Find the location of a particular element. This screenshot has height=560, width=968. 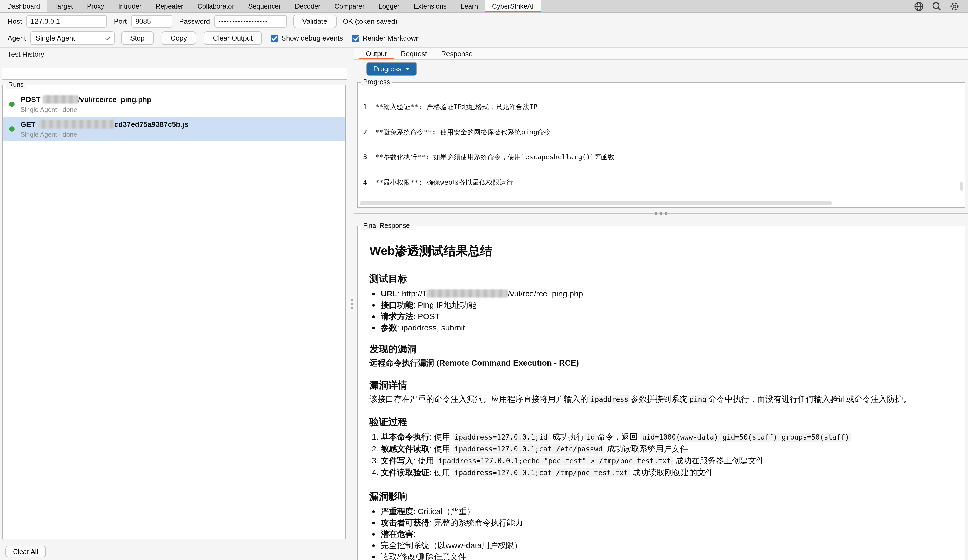

tab-sequencer: Sequencer is located at coordinates (265, 6).